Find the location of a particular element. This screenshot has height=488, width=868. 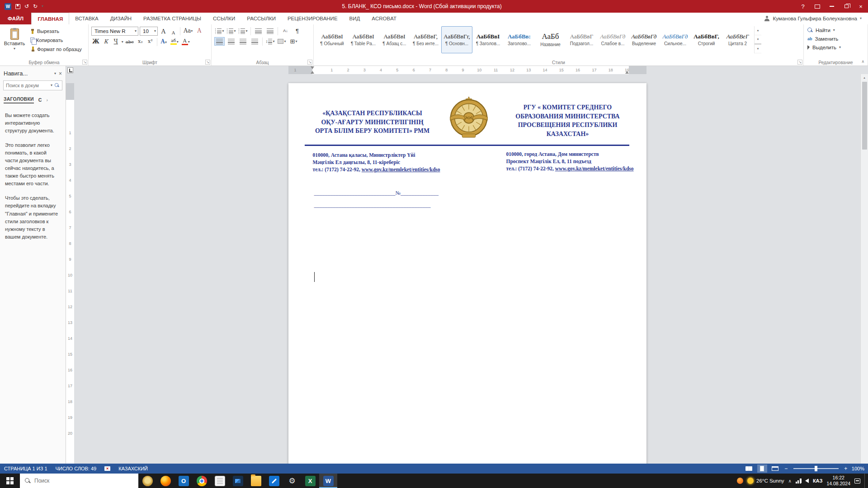

search-icon is located at coordinates (57, 85).